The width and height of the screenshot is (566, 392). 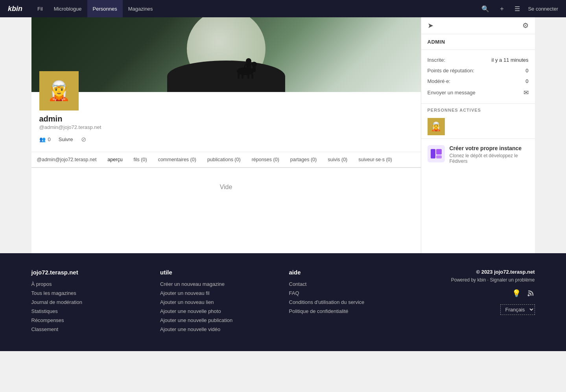 What do you see at coordinates (485, 9) in the screenshot?
I see `search-icon: 🔍` at bounding box center [485, 9].